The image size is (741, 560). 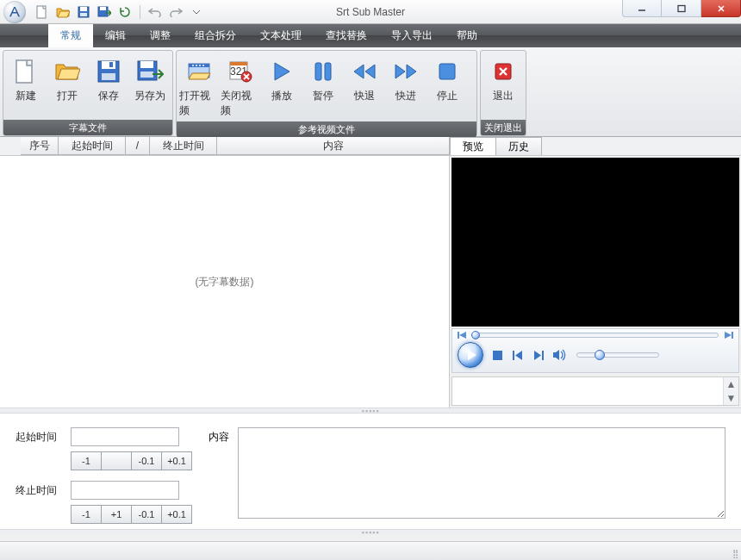 What do you see at coordinates (196, 12) in the screenshot?
I see `qat-customize-icon` at bounding box center [196, 12].